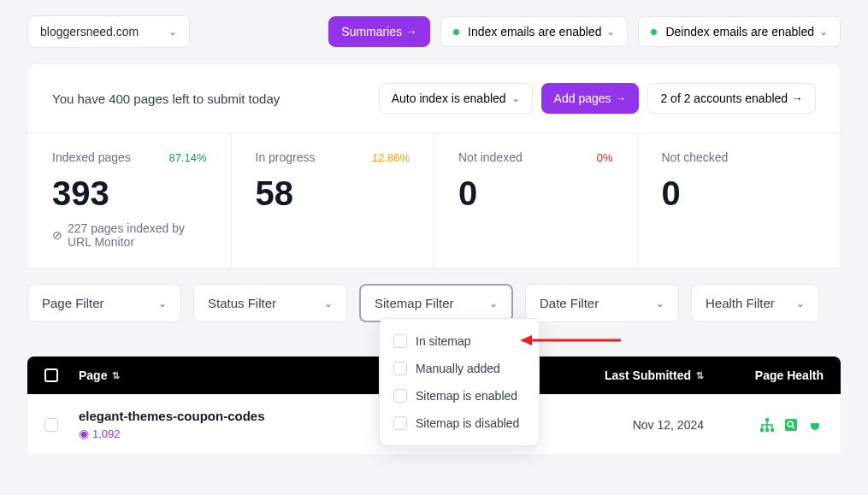  I want to click on filter-option-sitemap-disabled: Sitemap is disabled, so click(459, 423).